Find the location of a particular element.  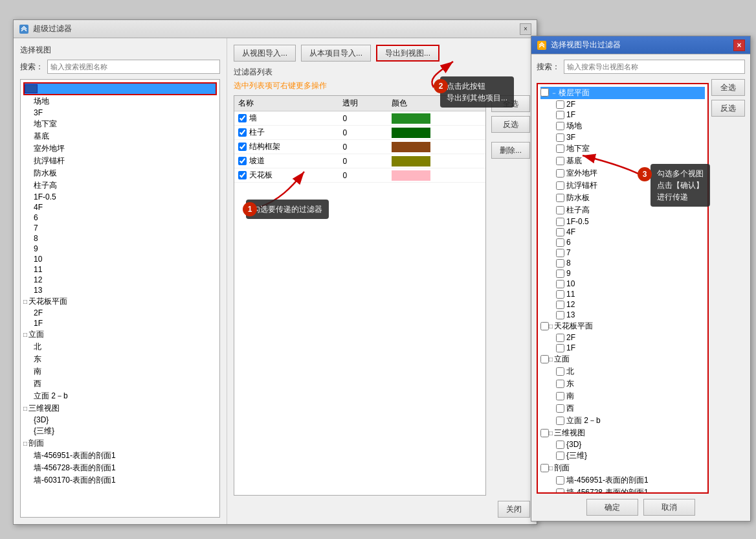

tree-item-limian2b: 立面 2－b is located at coordinates (120, 396).